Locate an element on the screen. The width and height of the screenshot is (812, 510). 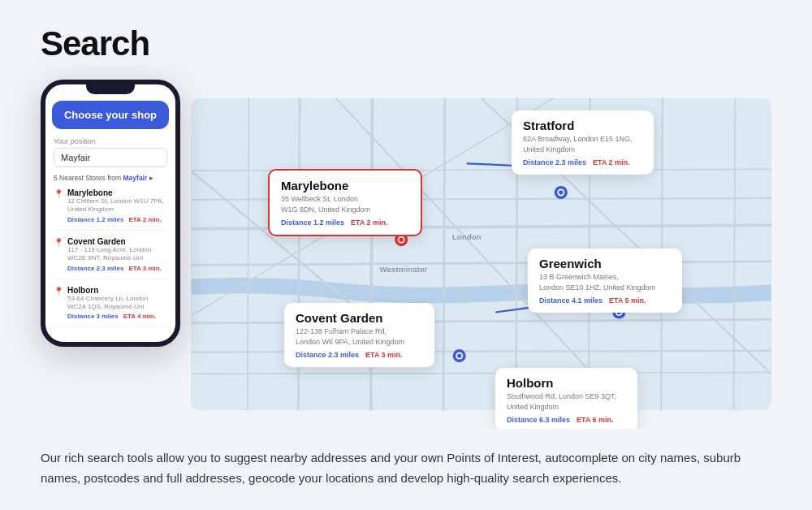
store-distance: Distance 1.2 miles is located at coordinates (96, 219).